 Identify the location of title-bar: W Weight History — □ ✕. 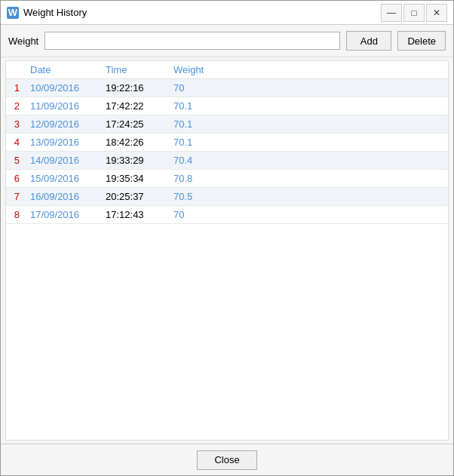
(227, 13).